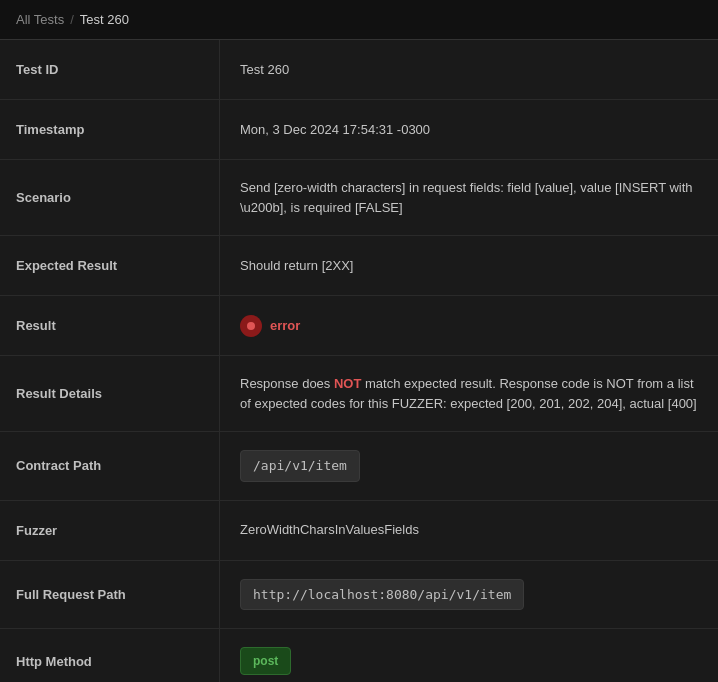  I want to click on full-request-path-value: http://localhost:8080/api/v1/item, so click(469, 595).